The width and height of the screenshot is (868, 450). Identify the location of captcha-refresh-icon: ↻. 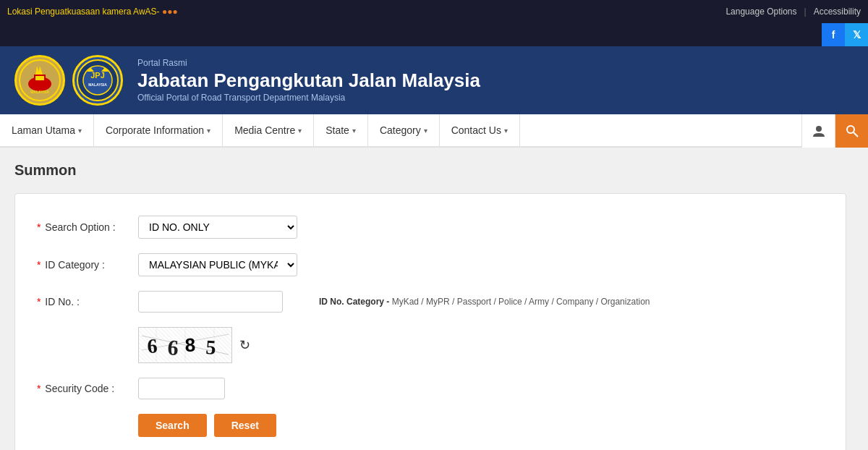
(244, 345).